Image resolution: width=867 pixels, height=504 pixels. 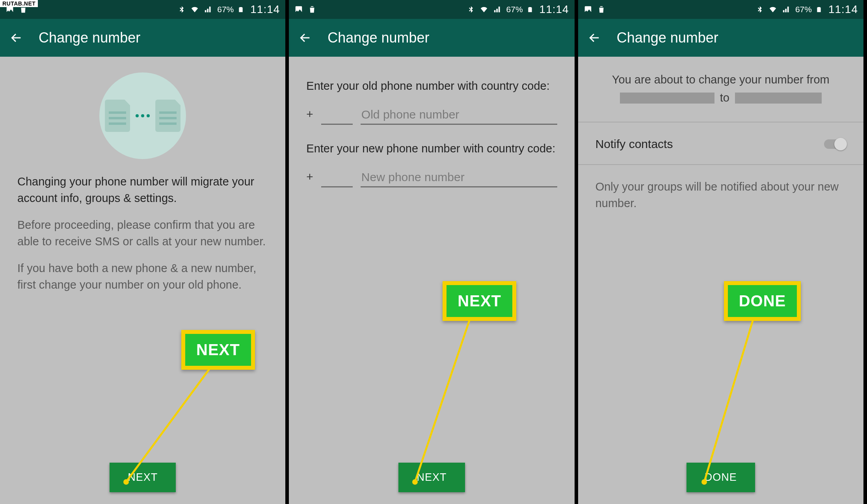 I want to click on old-phone-input, so click(x=459, y=115).